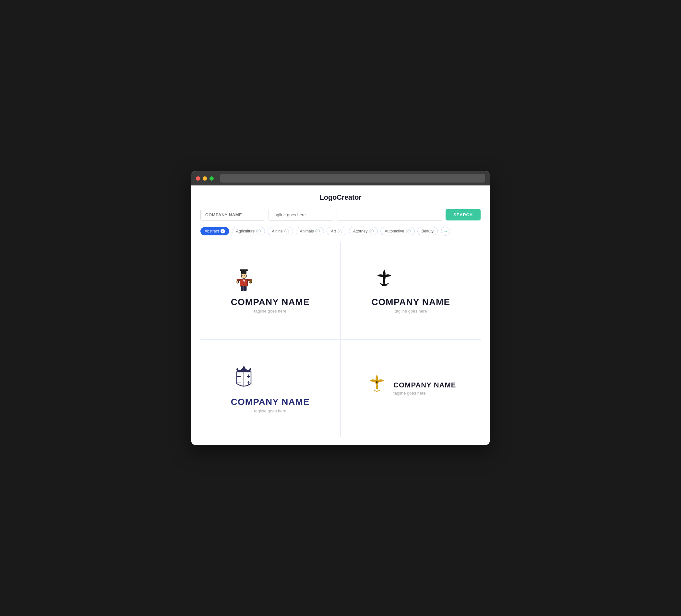 The image size is (681, 616). What do you see at coordinates (286, 231) in the screenshot?
I see `check-icon-airline: ✓` at bounding box center [286, 231].